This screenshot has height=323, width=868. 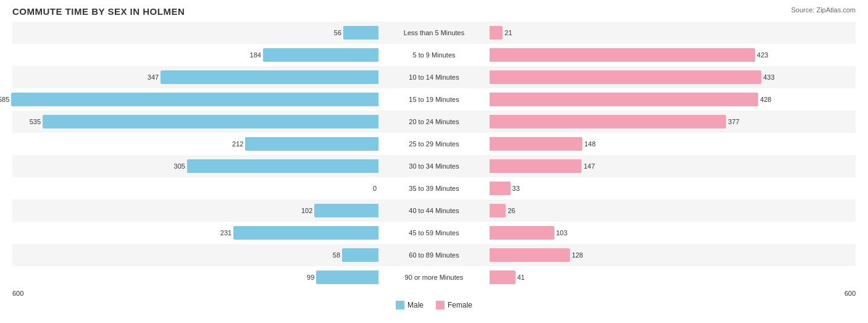 What do you see at coordinates (762, 55) in the screenshot?
I see `female-value: 423` at bounding box center [762, 55].